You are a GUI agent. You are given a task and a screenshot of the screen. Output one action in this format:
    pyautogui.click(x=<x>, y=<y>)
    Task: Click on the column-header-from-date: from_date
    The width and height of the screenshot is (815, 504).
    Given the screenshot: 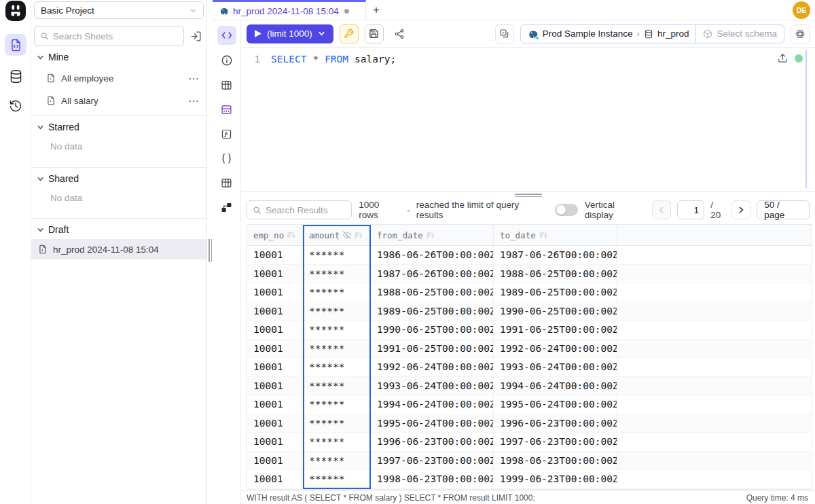 What is the action you would take?
    pyautogui.click(x=432, y=235)
    